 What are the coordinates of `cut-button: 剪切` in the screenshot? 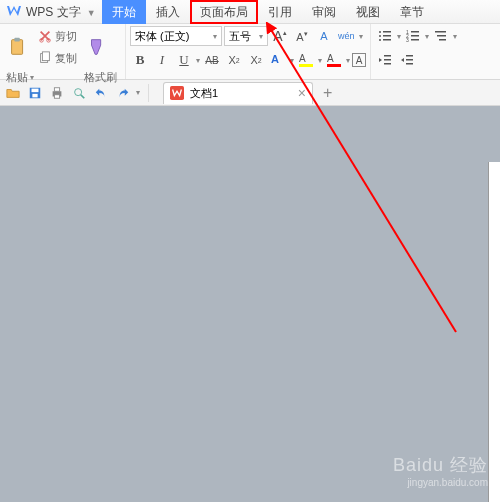 It's located at (58, 36).